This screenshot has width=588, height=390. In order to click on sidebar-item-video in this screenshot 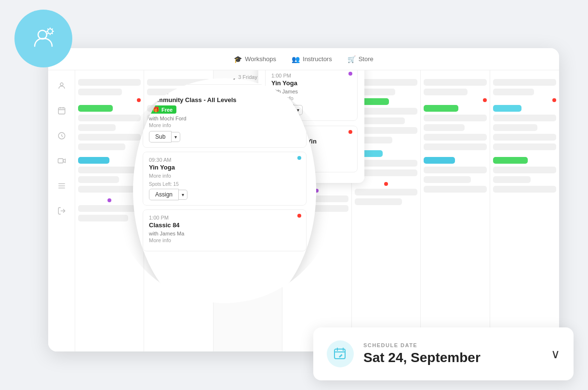, I will do `click(62, 161)`.